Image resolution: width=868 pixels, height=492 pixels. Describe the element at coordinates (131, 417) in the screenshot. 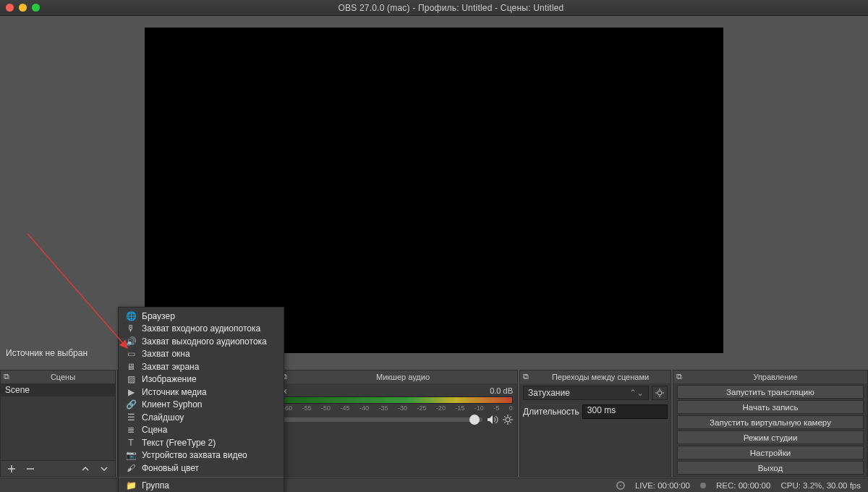

I see `stack-icon: ☰` at that location.